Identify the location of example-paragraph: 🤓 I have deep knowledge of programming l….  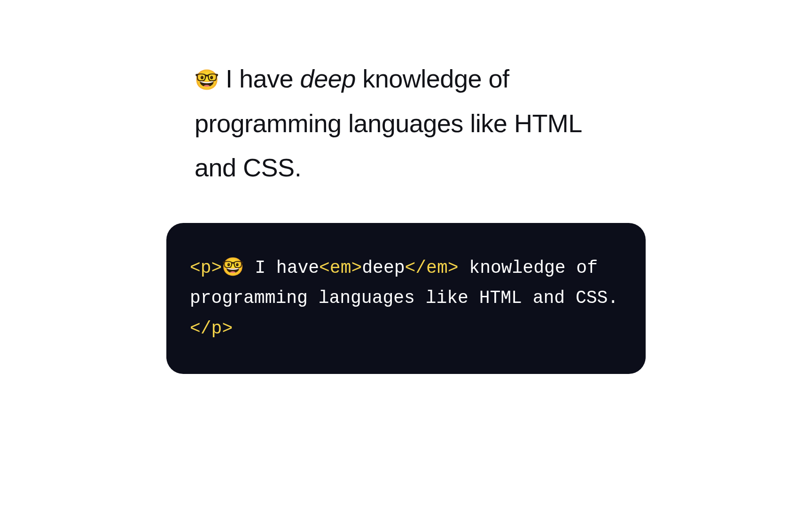
(411, 123).